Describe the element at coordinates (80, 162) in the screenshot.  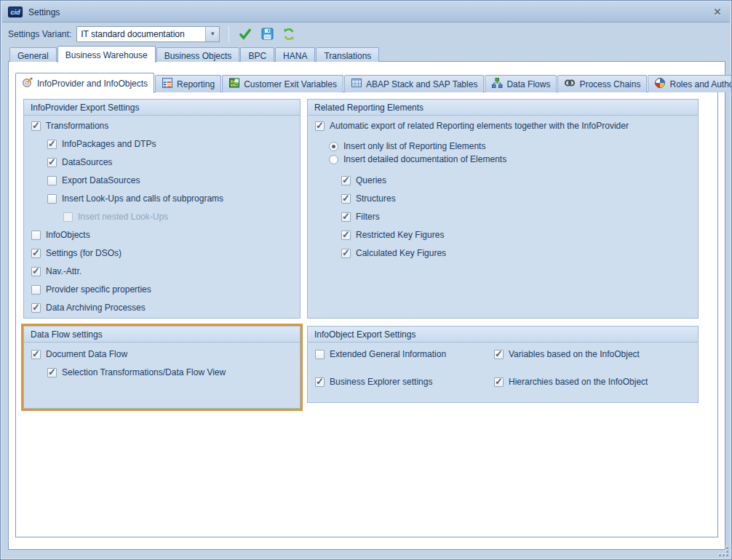
I see `checkbox-datasources: DataSources` at that location.